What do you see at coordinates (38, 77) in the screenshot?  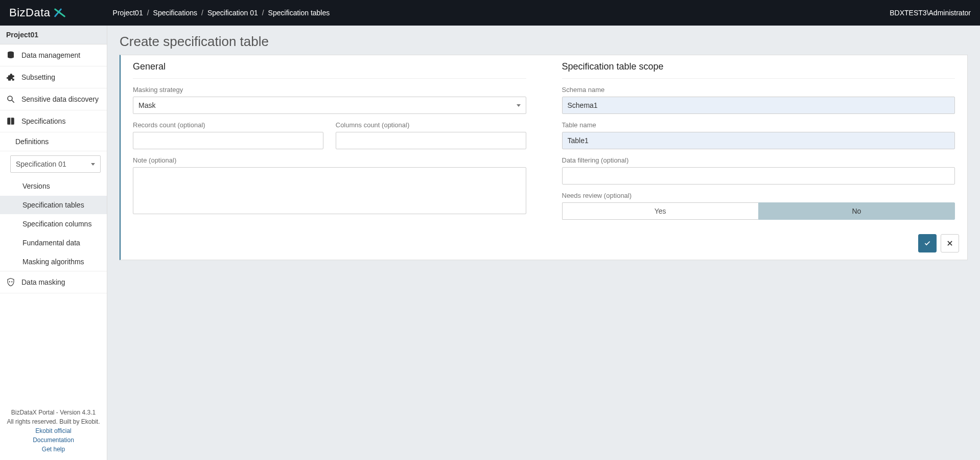 I see `sidebar-item-label: Subsetting` at bounding box center [38, 77].